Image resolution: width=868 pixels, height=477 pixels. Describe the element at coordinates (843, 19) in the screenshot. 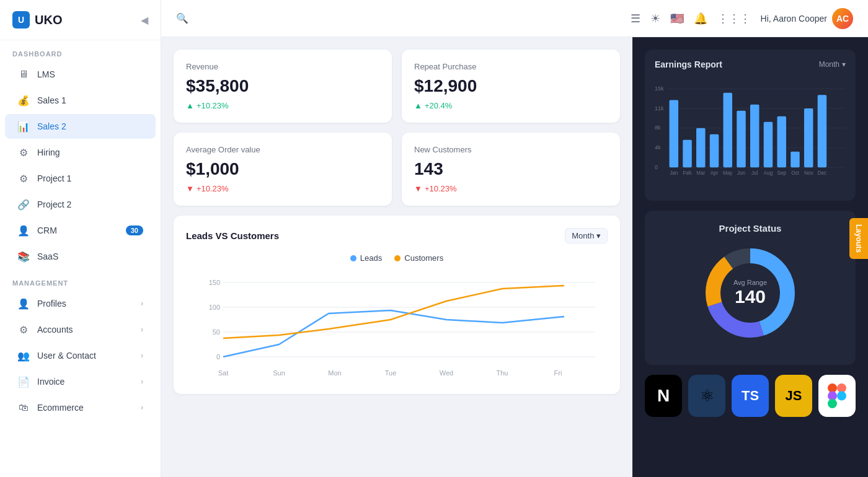

I see `avatar: AC` at that location.